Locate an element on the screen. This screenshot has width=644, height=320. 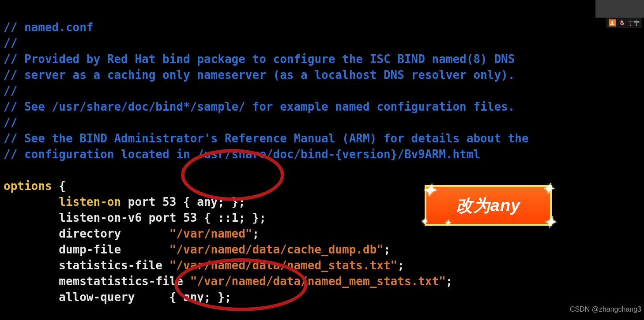
indent is located at coordinates (31, 202).